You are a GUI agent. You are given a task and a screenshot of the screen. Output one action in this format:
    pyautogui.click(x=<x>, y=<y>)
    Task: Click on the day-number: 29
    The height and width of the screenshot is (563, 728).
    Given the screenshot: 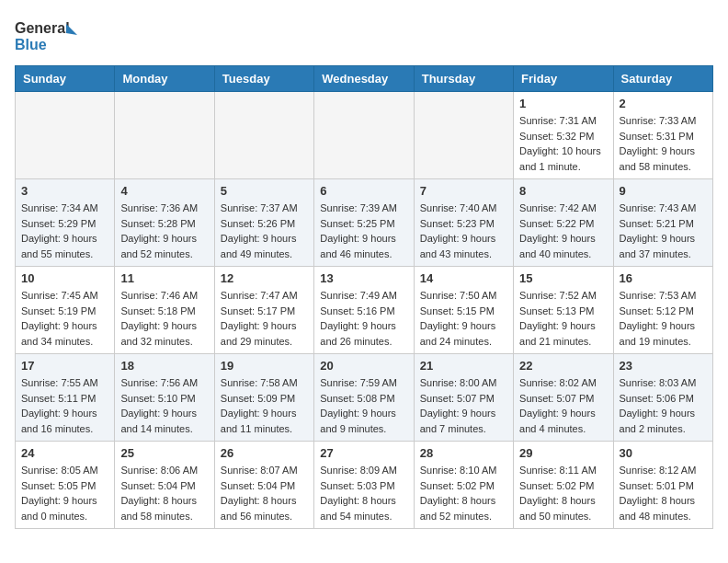 What is the action you would take?
    pyautogui.click(x=563, y=453)
    